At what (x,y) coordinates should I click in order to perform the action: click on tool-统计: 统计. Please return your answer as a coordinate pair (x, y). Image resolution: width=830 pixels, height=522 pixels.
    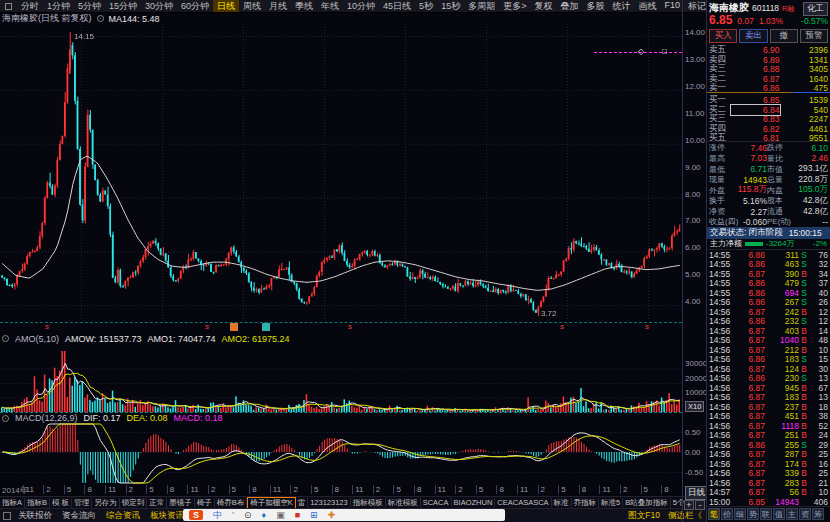
    Looking at the image, I should click on (621, 6).